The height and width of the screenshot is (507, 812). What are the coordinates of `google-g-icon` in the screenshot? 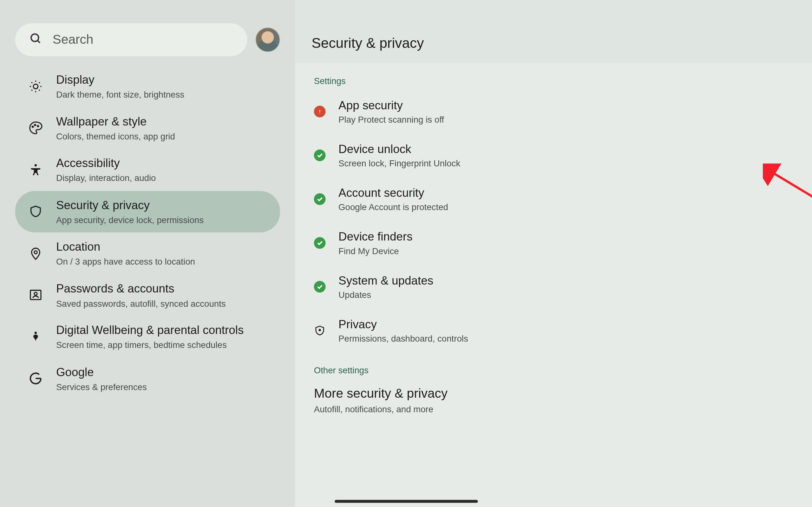 It's located at (36, 379).